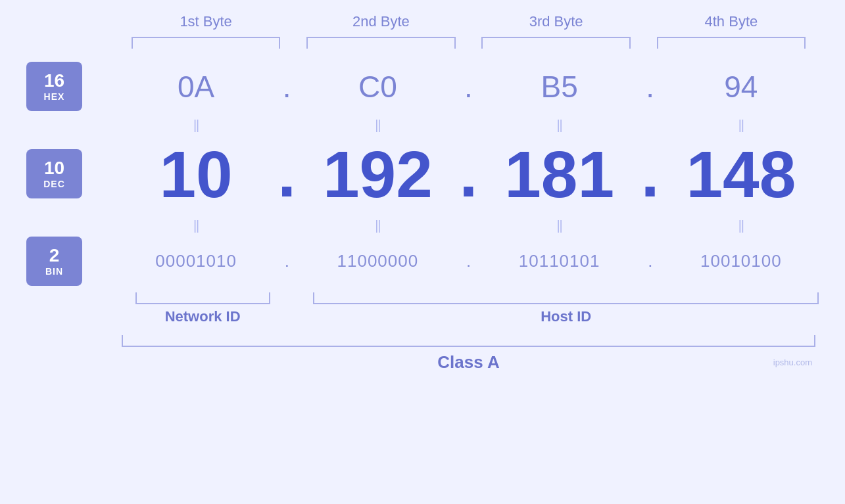 The height and width of the screenshot is (504, 845). Describe the element at coordinates (731, 22) in the screenshot. I see `byte-header-4: 4th Byte` at that location.